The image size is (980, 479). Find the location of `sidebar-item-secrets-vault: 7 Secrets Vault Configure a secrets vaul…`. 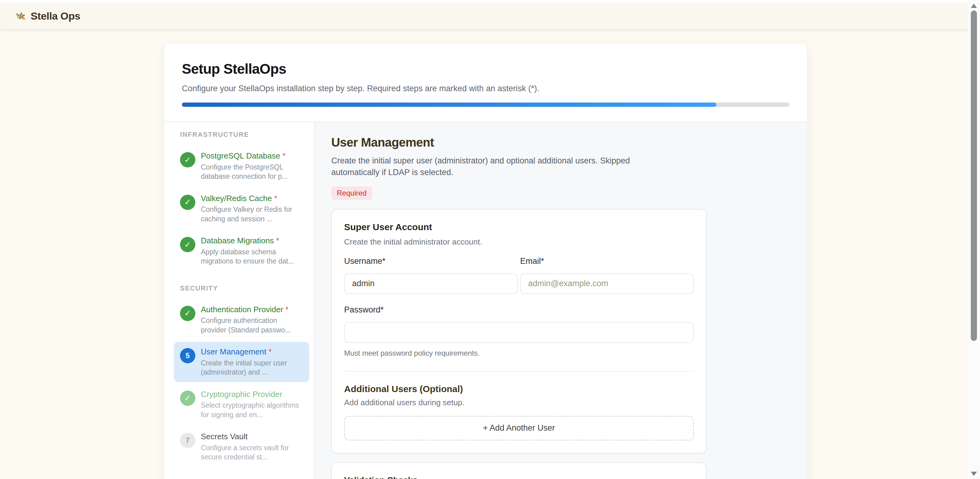

sidebar-item-secrets-vault: 7 Secrets Vault Configure a secrets vaul… is located at coordinates (242, 447).